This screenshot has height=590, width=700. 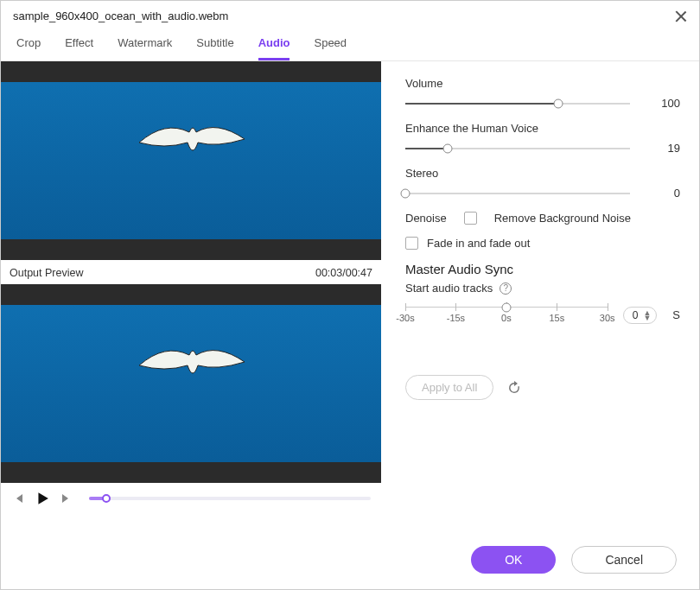 I want to click on master-sync-subtitle: Start audio tracks, so click(x=449, y=289).